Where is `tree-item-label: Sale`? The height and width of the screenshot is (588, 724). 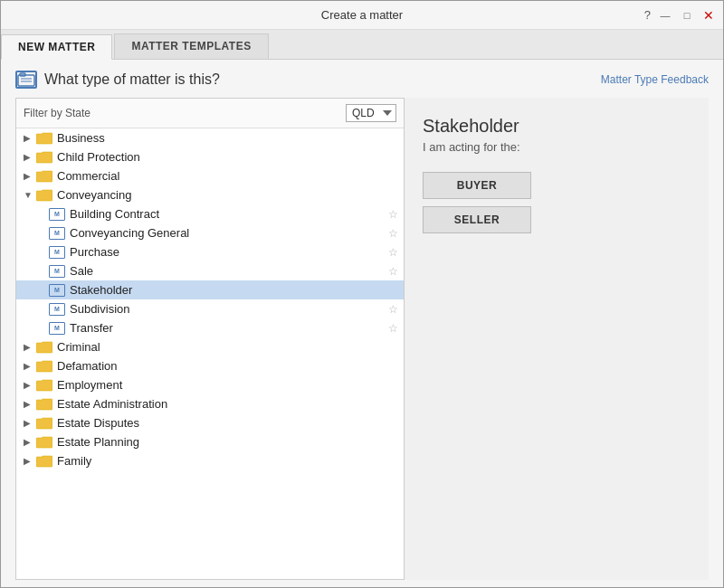 tree-item-label: Sale is located at coordinates (81, 271).